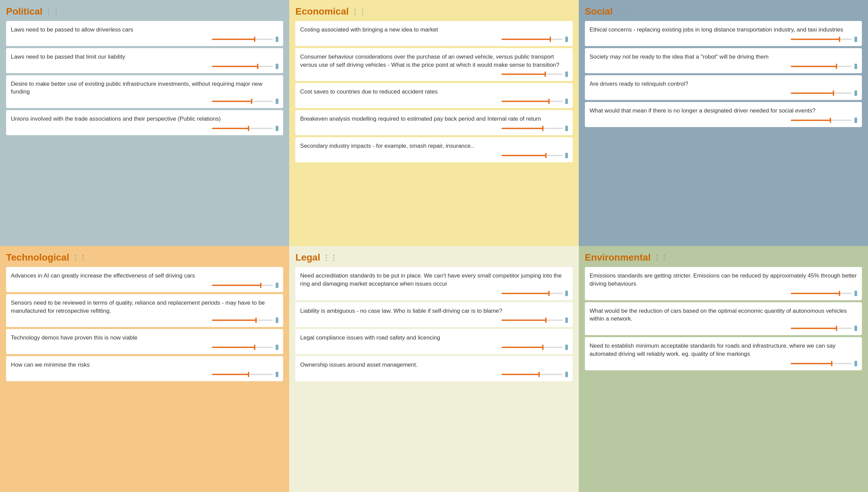 This screenshot has height=492, width=868. I want to click on card-political-1: Laws need to be passed that limit our li…, so click(144, 61).